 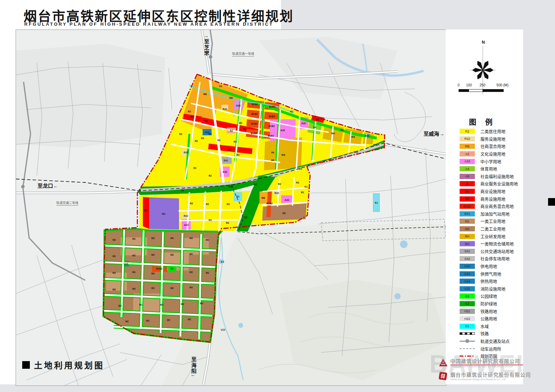 I want to click on legend-symbol-depot, so click(x=467, y=349).